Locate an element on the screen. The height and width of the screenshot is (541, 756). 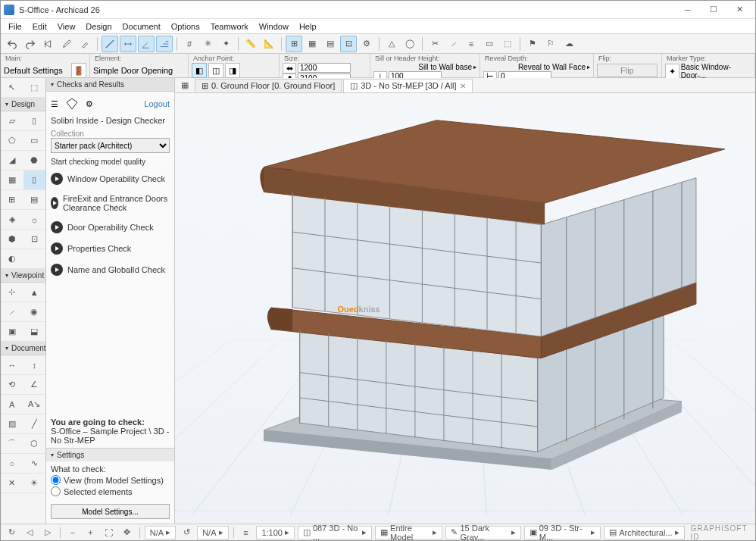
arrow-tool: ↖ is located at coordinates (12, 88).